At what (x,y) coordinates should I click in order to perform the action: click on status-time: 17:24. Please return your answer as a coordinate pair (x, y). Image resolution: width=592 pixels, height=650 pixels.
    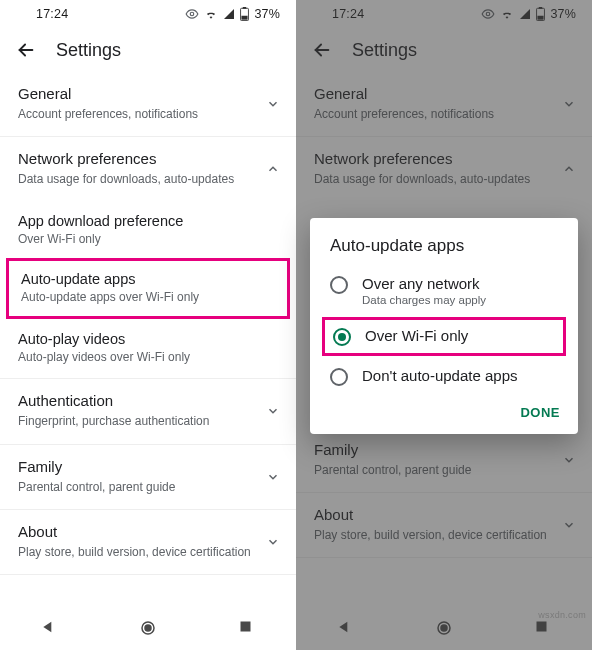
    Looking at the image, I should click on (52, 14).